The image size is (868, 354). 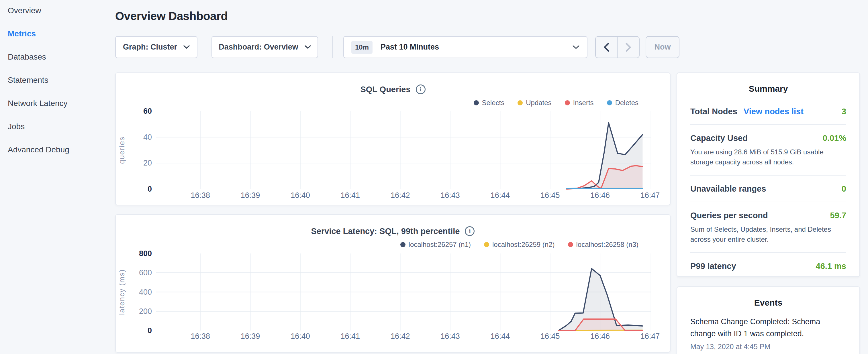 What do you see at coordinates (122, 292) in the screenshot?
I see `svg-text: latency (ms)` at bounding box center [122, 292].